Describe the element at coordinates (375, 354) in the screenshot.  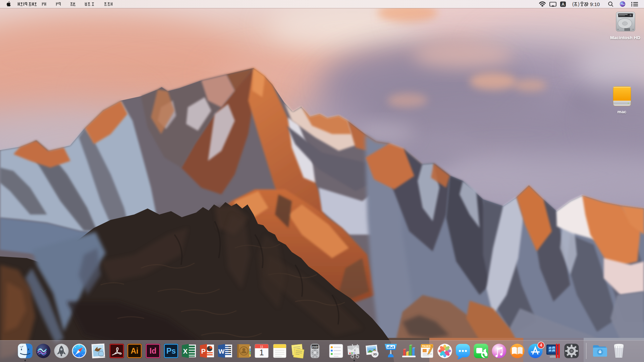
I see `svg-text: 3D` at that location.